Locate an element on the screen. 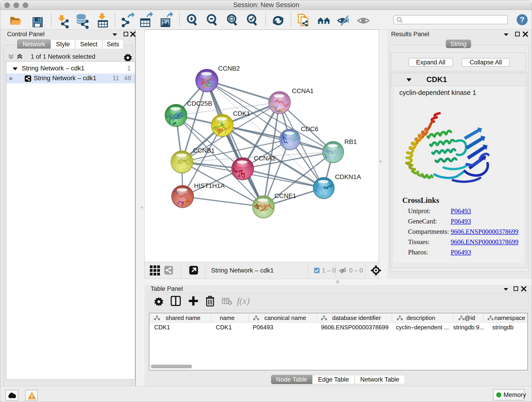 The width and height of the screenshot is (532, 402). svg-text: CCNA2 is located at coordinates (265, 158).